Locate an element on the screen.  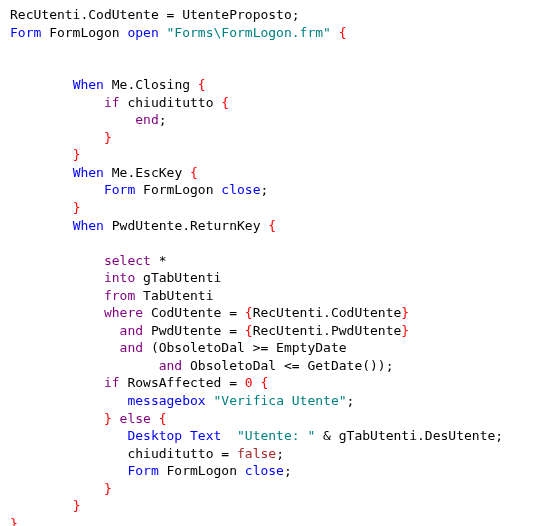
code-line: RecUtenti.CodUtente = UtenteProposto; is located at coordinates (155, 14).